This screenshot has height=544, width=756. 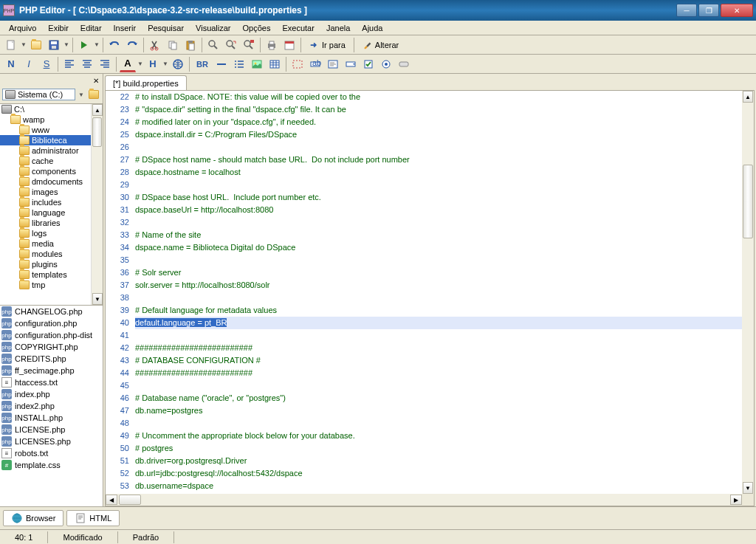 I want to click on file-item: #template.css, so click(x=52, y=465).